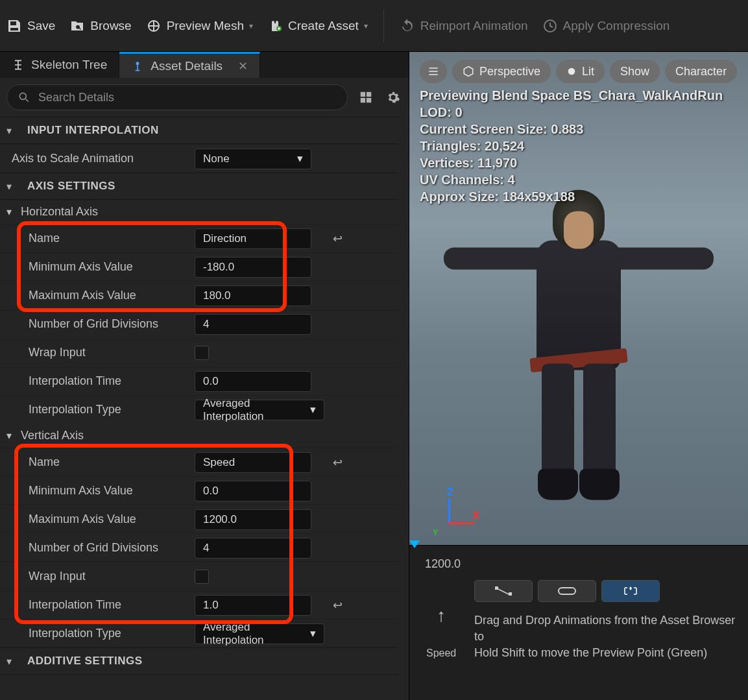  What do you see at coordinates (199, 462) in the screenshot?
I see `prop-v-name: Name ↩` at bounding box center [199, 462].